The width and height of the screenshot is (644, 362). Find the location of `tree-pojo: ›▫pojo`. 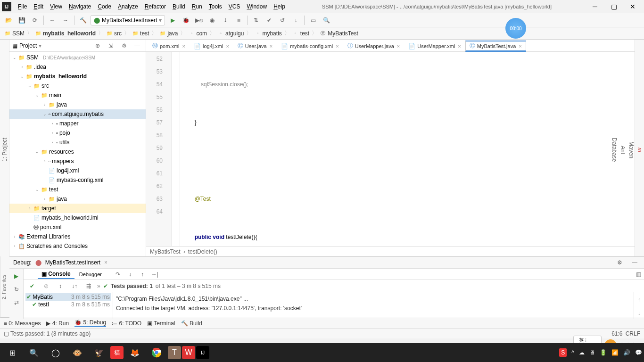

tree-pojo: ›▫pojo is located at coordinates (77, 133).